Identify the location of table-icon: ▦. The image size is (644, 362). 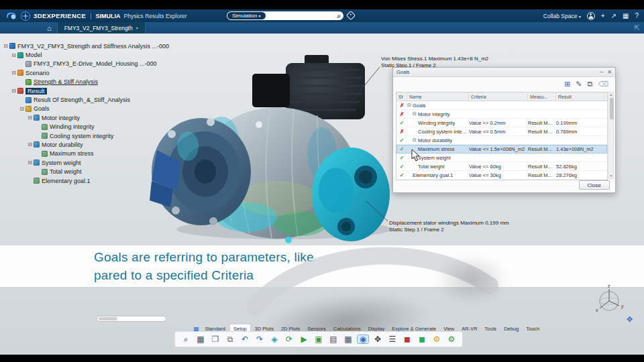
(348, 339).